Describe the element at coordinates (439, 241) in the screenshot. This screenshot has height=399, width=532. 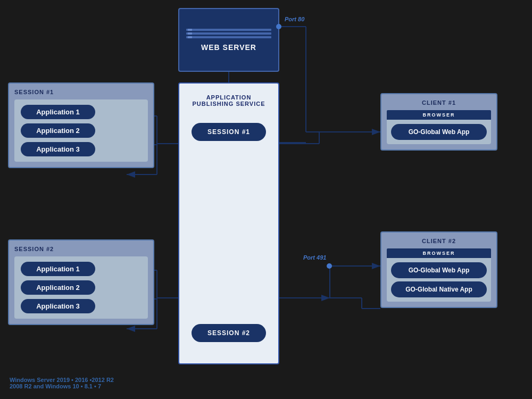
I see `client2-label: CLIENT #2` at that location.